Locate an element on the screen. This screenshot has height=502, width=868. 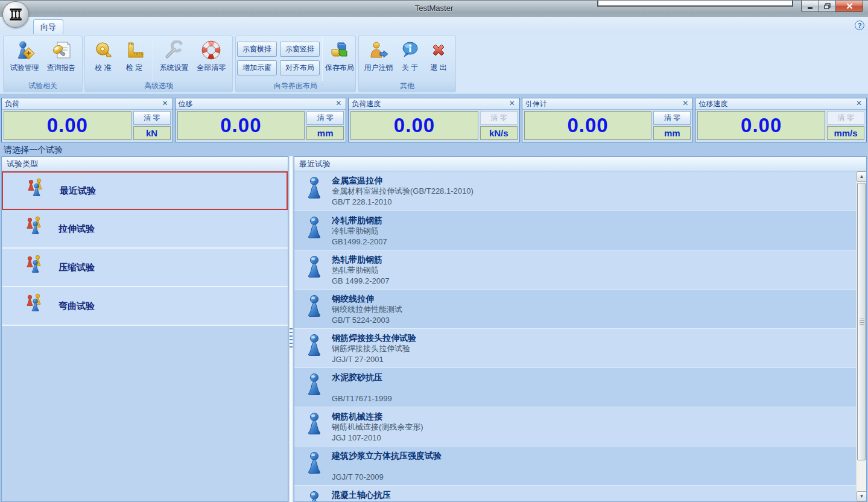
recent-test-title: 钢筋机械连接 is located at coordinates (378, 416).